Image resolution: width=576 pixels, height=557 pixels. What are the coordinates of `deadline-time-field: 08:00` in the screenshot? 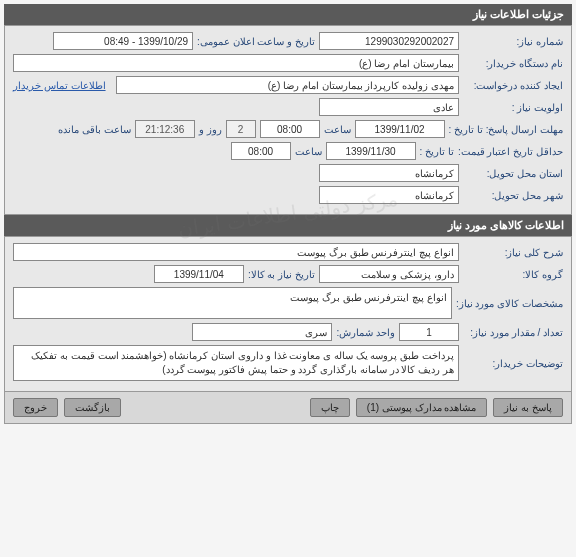 It's located at (290, 129).